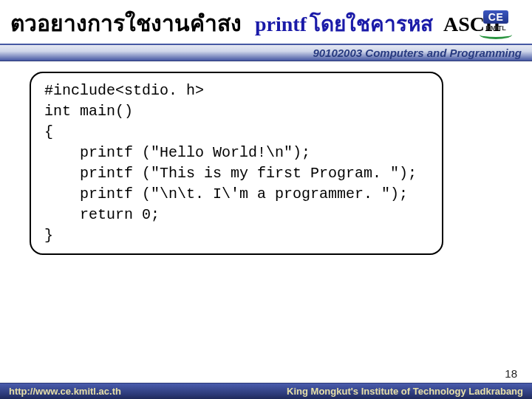 This screenshot has width=532, height=399. What do you see at coordinates (126, 24) in the screenshot?
I see `title-thai-prefix: ตวอยางการใชงานคำสง` at bounding box center [126, 24].